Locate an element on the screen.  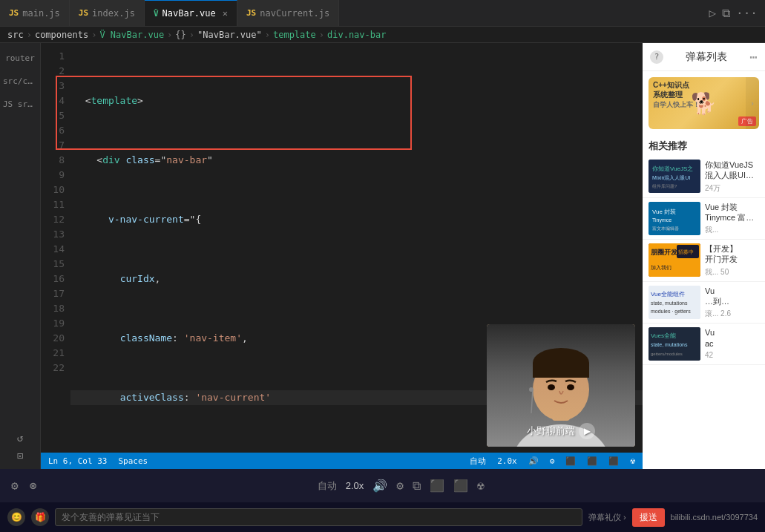
svg-text: modules · getters is located at coordinates (671, 312).